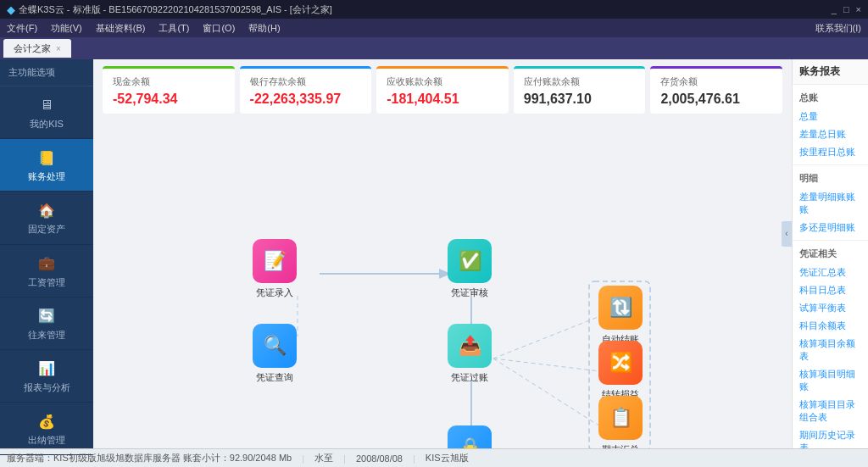  What do you see at coordinates (275, 293) in the screenshot?
I see `voucher-entry-label: 凭证录入` at bounding box center [275, 293].